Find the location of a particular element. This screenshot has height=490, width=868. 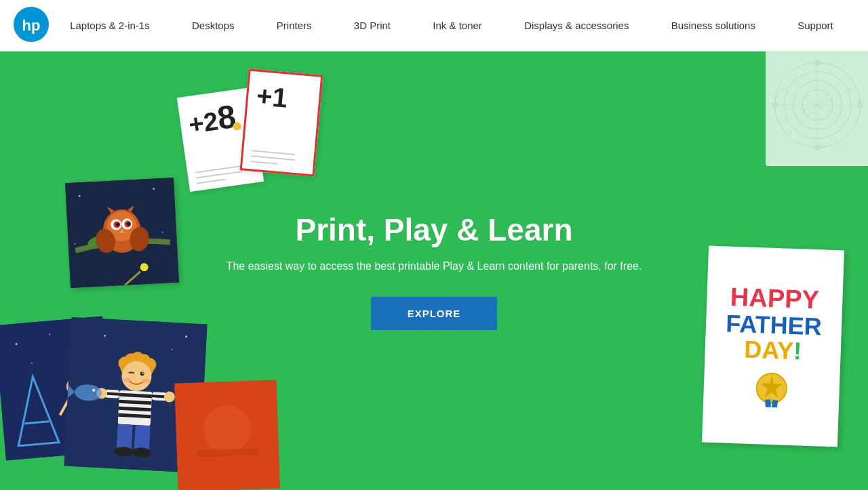

nav-item-printers: Printers is located at coordinates (294, 26).